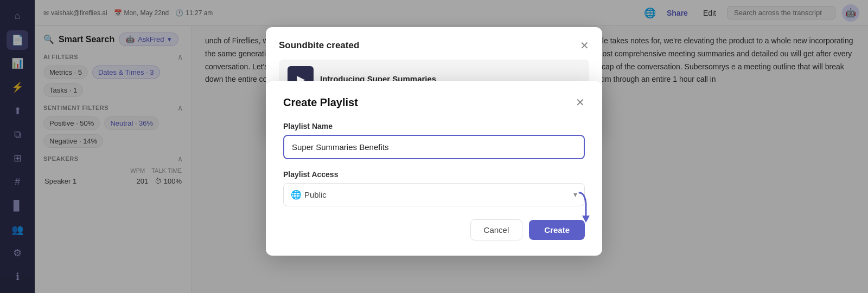 Image resolution: width=868 pixels, height=293 pixels. I want to click on soundbite-modal-header: Soundbite created ✕, so click(434, 45).